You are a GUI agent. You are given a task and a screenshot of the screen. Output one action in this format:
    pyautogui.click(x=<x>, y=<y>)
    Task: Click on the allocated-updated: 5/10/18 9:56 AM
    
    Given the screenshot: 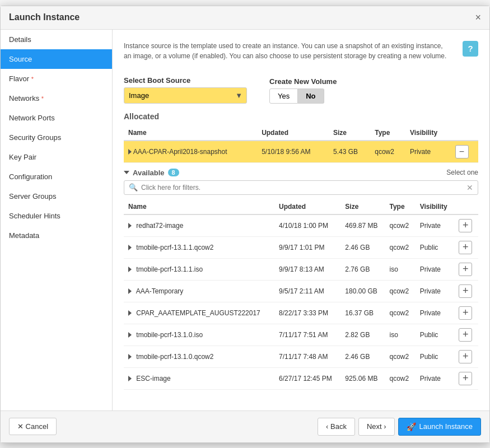 What is the action you would take?
    pyautogui.click(x=293, y=152)
    